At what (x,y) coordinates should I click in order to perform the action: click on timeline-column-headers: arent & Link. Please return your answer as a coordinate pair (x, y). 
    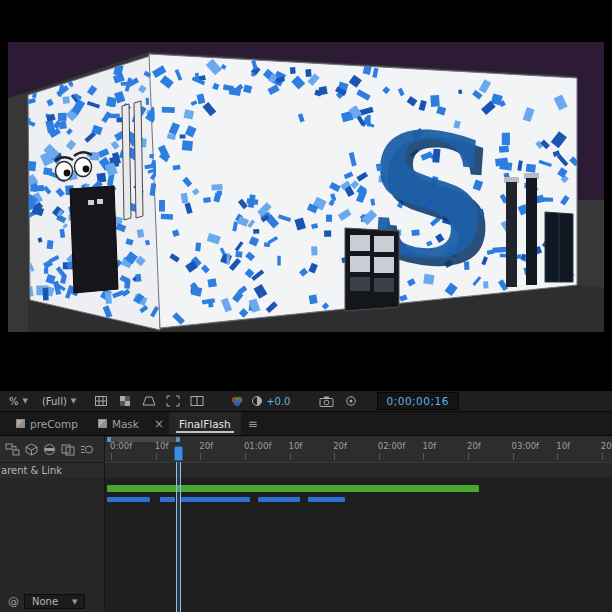
    Looking at the image, I should click on (306, 470).